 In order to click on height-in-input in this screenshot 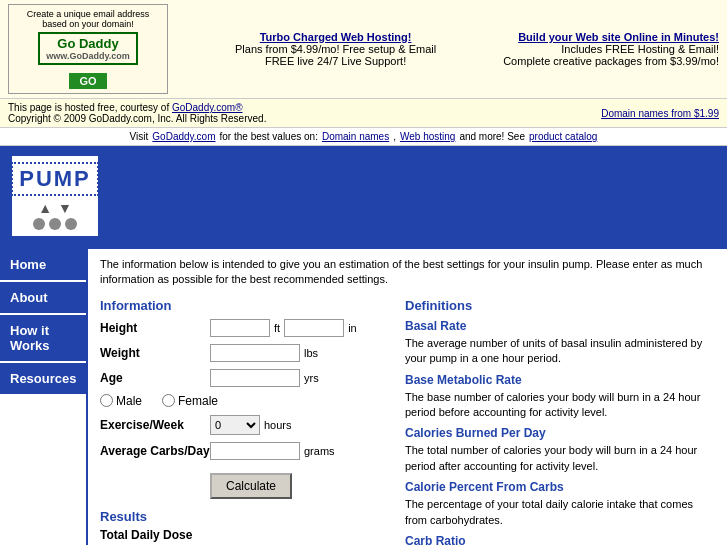, I will do `click(314, 328)`.